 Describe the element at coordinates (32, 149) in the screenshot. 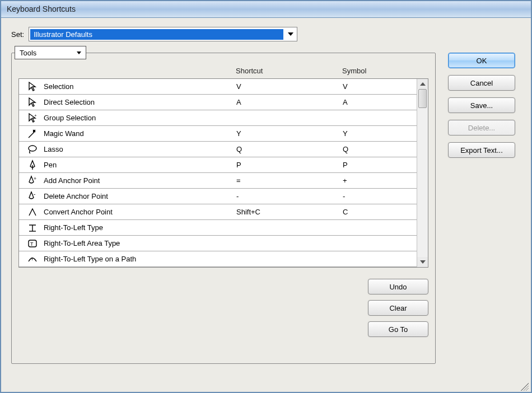

I see `lasso-icon` at that location.